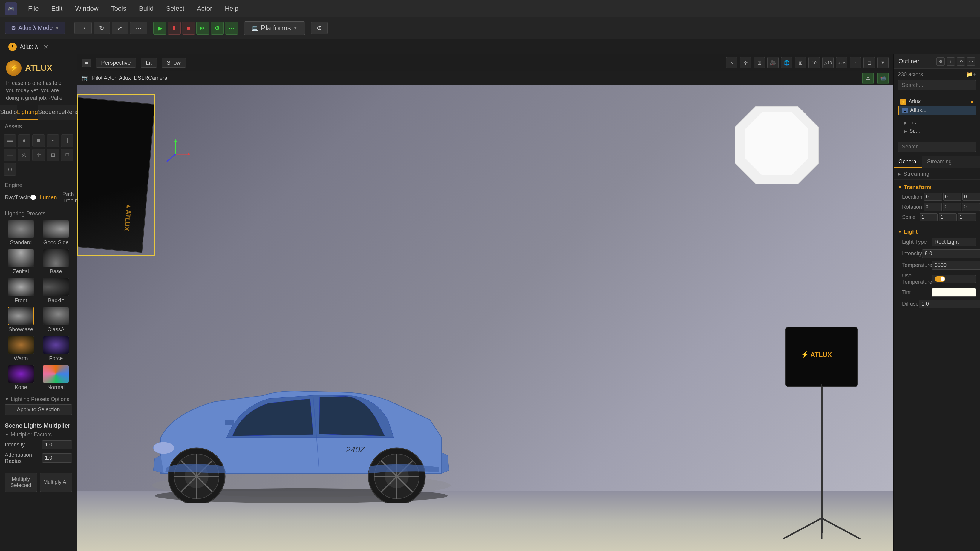 The image size is (980, 551). Describe the element at coordinates (971, 62) in the screenshot. I see `outliner-options-btn: ⋯` at that location.